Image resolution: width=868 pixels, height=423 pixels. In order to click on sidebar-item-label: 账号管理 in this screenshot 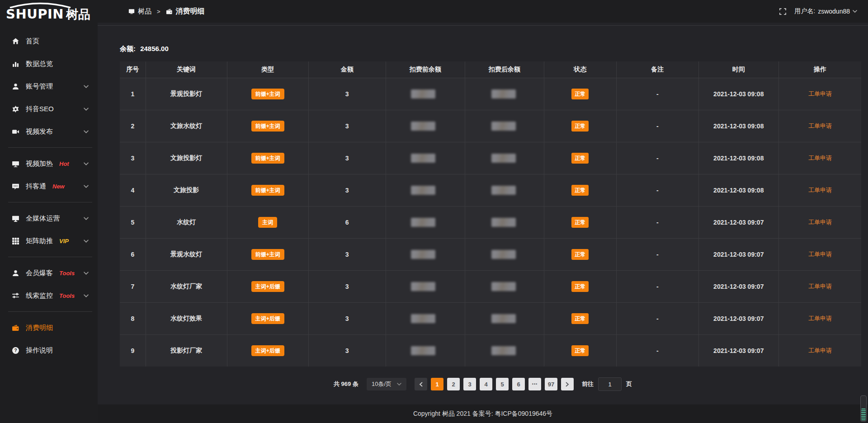, I will do `click(39, 87)`.